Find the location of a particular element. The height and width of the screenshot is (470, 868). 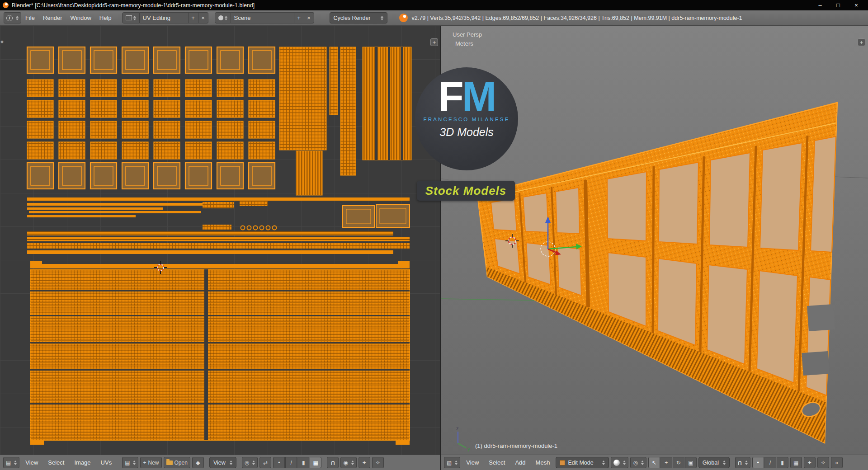

scene-name: Scene is located at coordinates (242, 18).